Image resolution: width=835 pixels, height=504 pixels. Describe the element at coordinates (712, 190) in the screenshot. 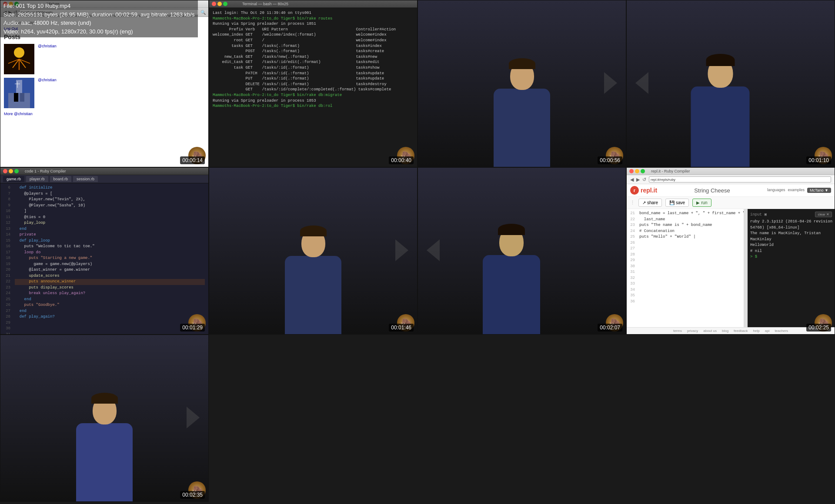

I see `repl-title: String Cheese` at that location.